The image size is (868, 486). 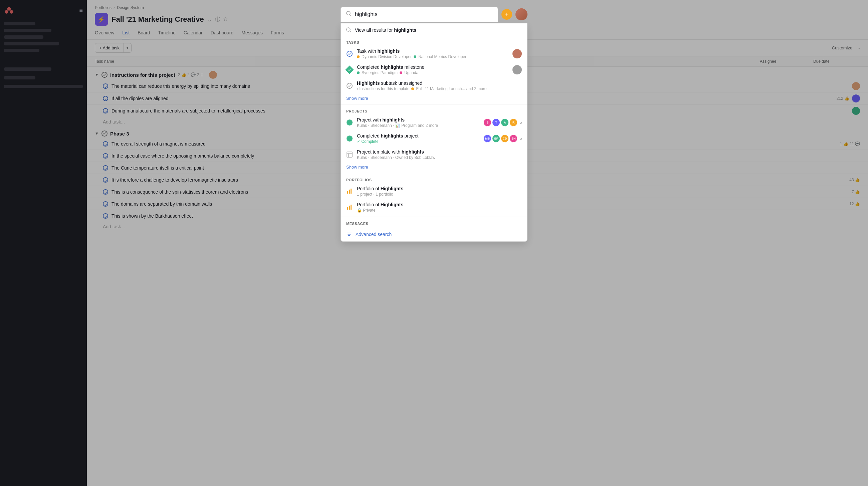 What do you see at coordinates (418, 136) in the screenshot?
I see `project-item-title-2: Completed highlights project` at bounding box center [418, 136].